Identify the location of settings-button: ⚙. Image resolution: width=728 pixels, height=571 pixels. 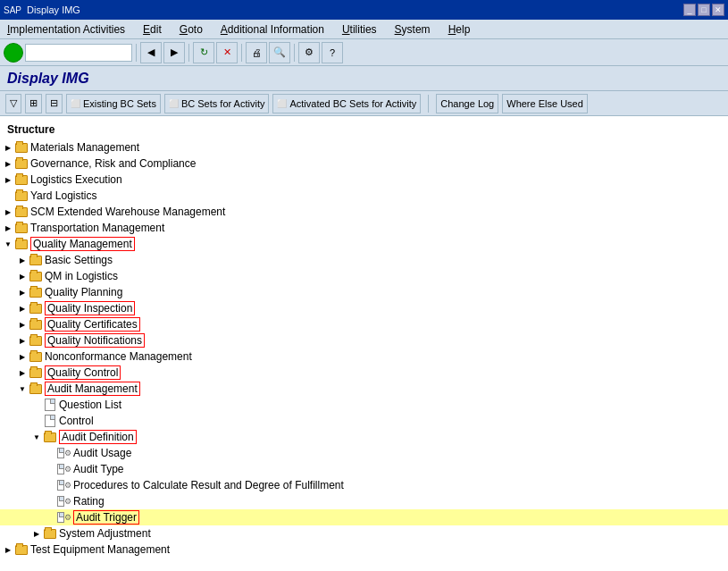
(309, 53).